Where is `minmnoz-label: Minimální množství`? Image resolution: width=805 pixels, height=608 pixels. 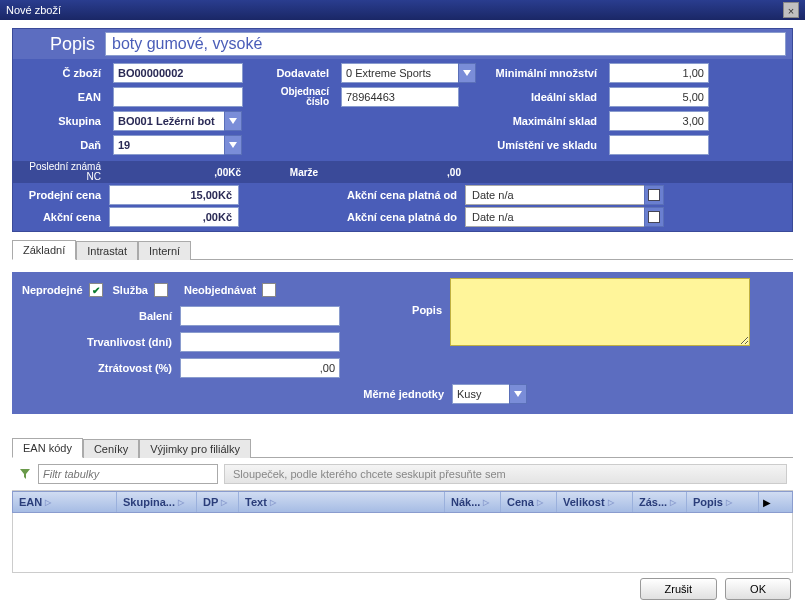
minmnoz-label: Minimální množství is located at coordinates (545, 73).